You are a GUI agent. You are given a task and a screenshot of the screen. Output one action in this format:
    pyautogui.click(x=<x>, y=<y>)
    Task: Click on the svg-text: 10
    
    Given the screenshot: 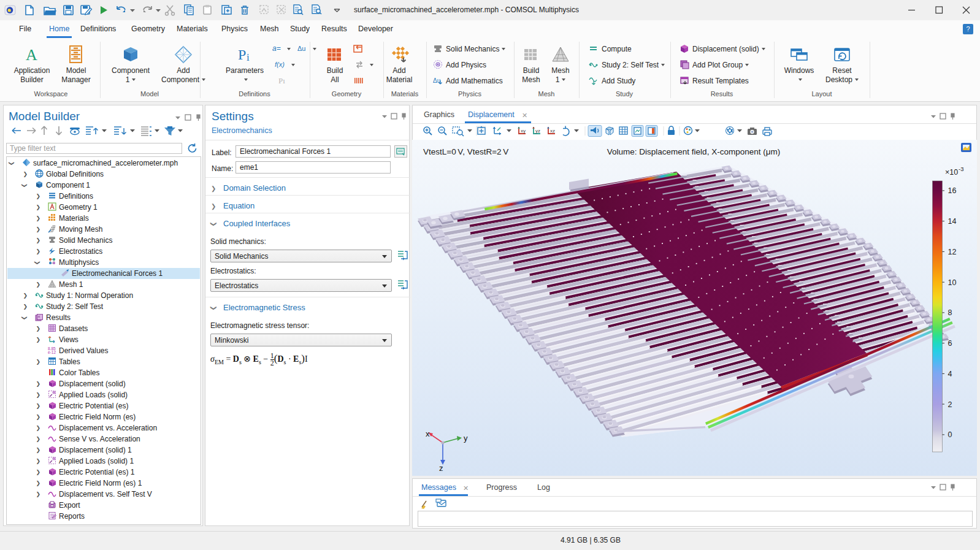 What is the action you would take?
    pyautogui.click(x=952, y=283)
    